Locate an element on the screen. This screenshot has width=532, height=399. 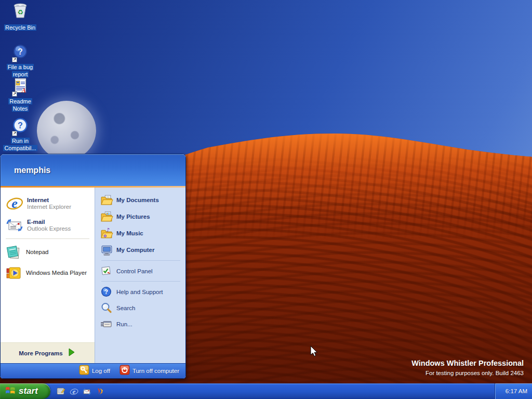
menu-item-my-music: ♪ My Music is located at coordinates (140, 233).